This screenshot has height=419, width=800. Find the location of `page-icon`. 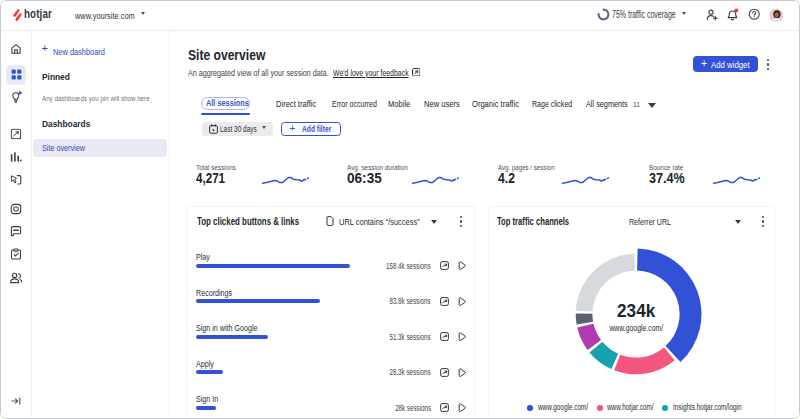

page-icon is located at coordinates (330, 221).